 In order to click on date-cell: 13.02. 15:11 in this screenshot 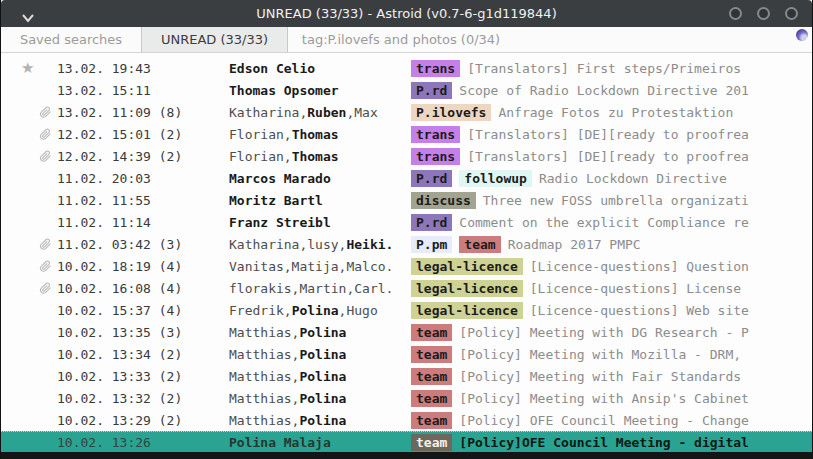, I will do `click(143, 90)`.